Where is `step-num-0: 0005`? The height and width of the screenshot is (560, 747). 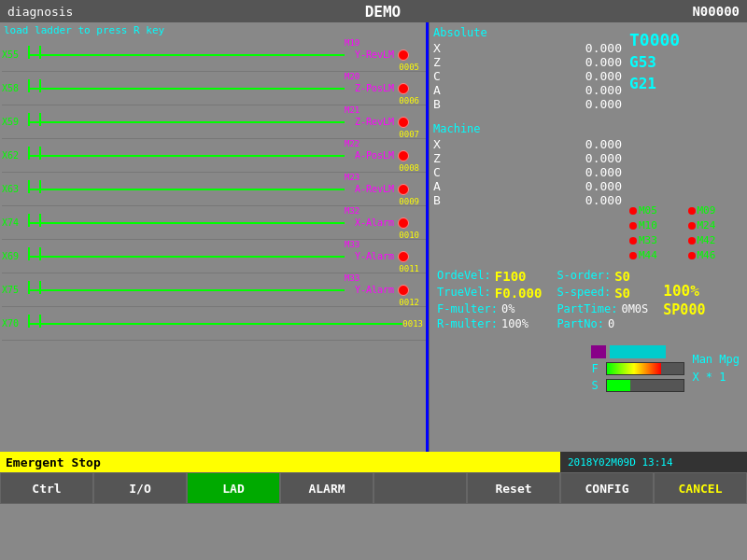 step-num-0: 0005 is located at coordinates (409, 67).